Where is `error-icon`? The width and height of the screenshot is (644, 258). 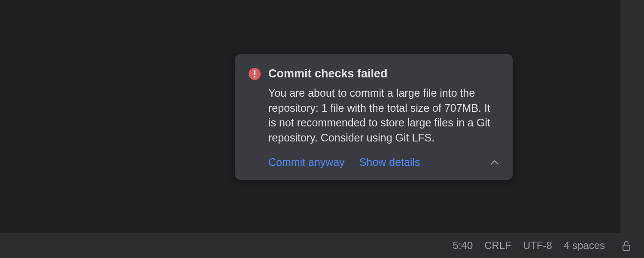 error-icon is located at coordinates (255, 74).